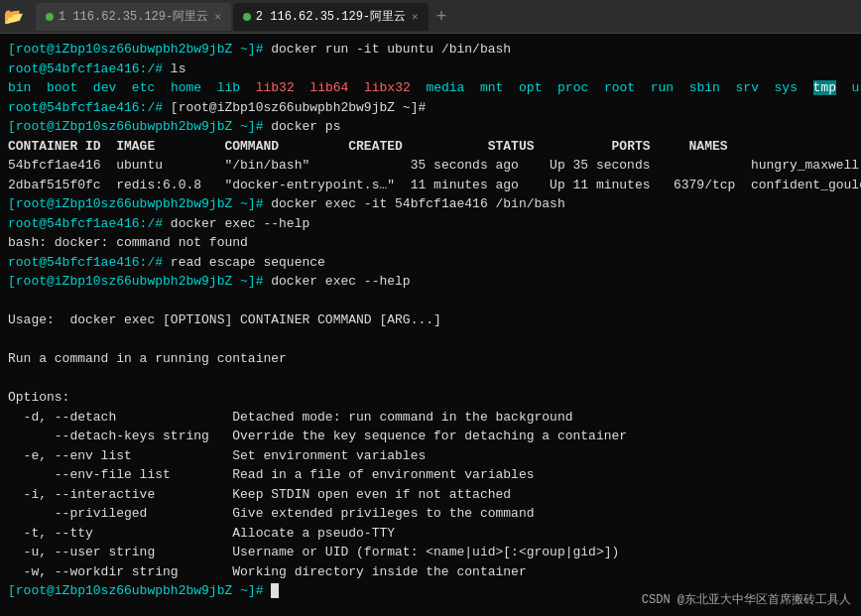 The width and height of the screenshot is (861, 616). What do you see at coordinates (430, 88) in the screenshot?
I see `terminal-line: bin boot dev etc home lib lib32 lib64 li…` at bounding box center [430, 88].